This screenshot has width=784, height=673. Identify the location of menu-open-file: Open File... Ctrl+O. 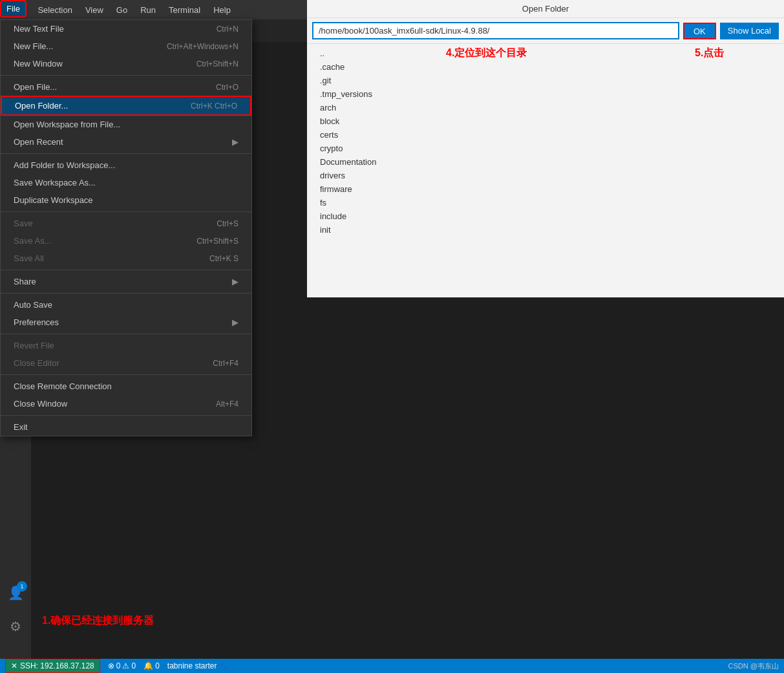
(126, 87).